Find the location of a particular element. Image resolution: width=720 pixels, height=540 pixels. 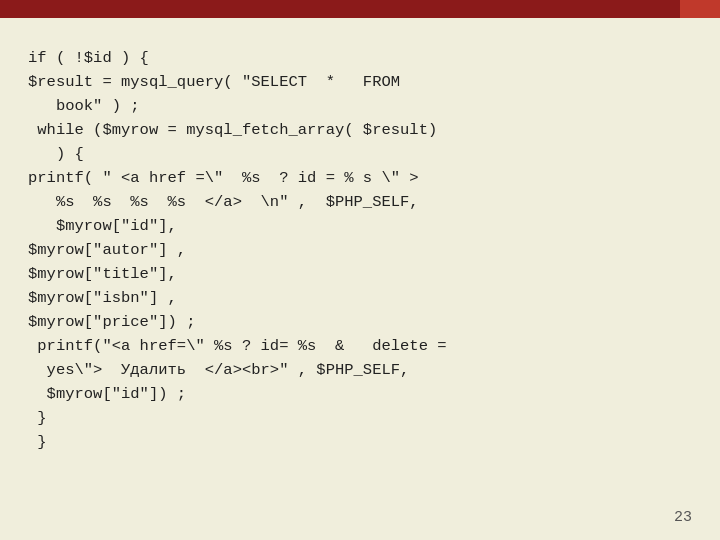

top-bar-accent is located at coordinates (700, 9).